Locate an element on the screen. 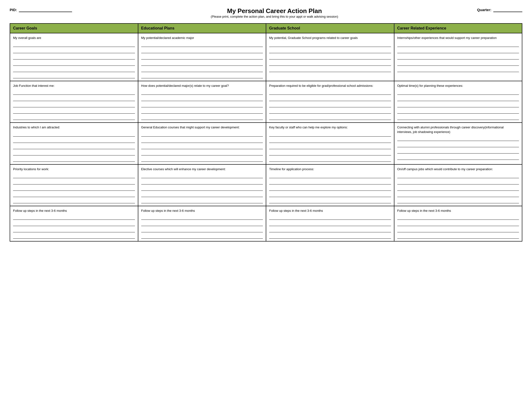 Image resolution: width=532 pixels, height=411 pixels. table-header-row: Career GoalsEducational PlansGraduate Sc… is located at coordinates (266, 28).